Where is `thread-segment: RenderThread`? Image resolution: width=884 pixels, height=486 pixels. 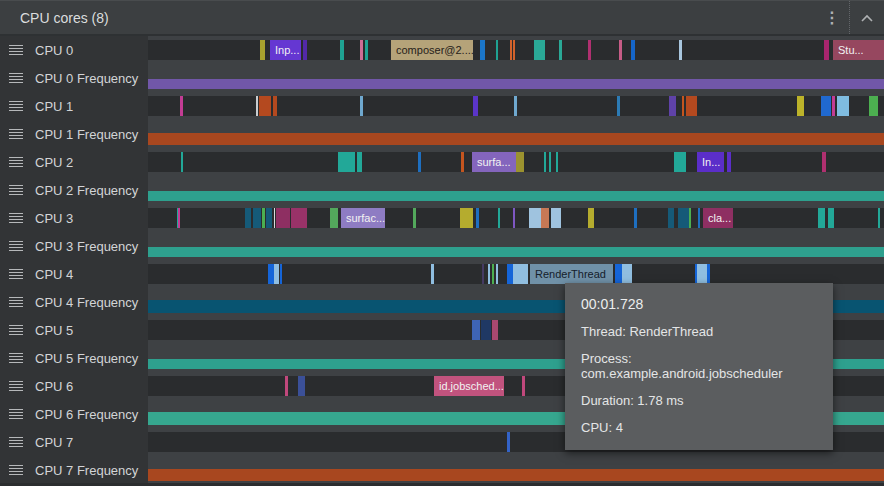
thread-segment: RenderThread is located at coordinates (572, 274).